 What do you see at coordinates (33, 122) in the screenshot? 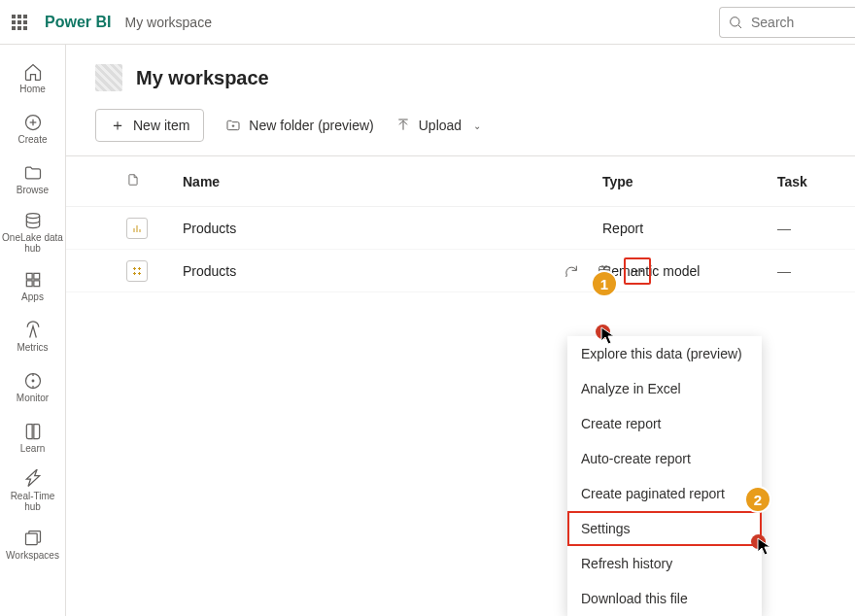
I see `create-icon` at bounding box center [33, 122].